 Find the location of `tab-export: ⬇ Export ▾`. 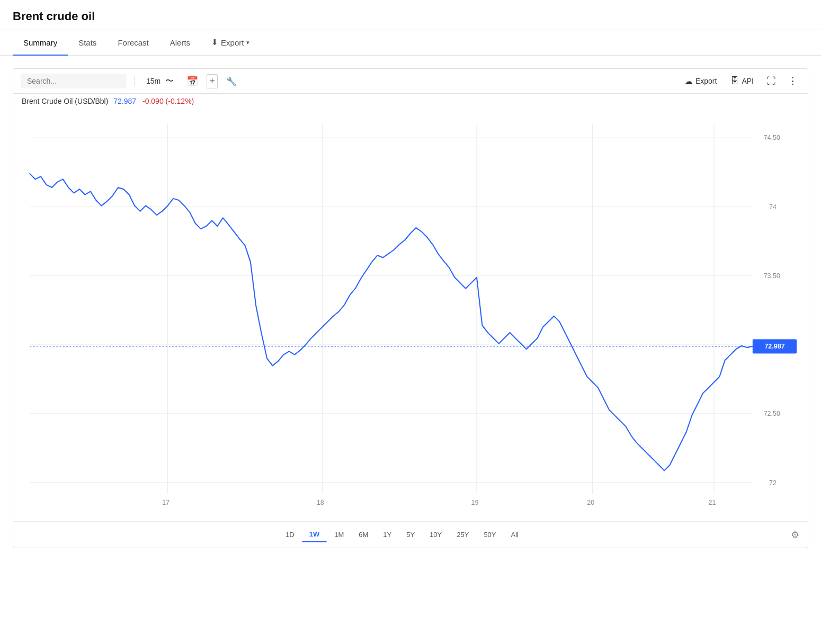

tab-export: ⬇ Export ▾ is located at coordinates (230, 43).